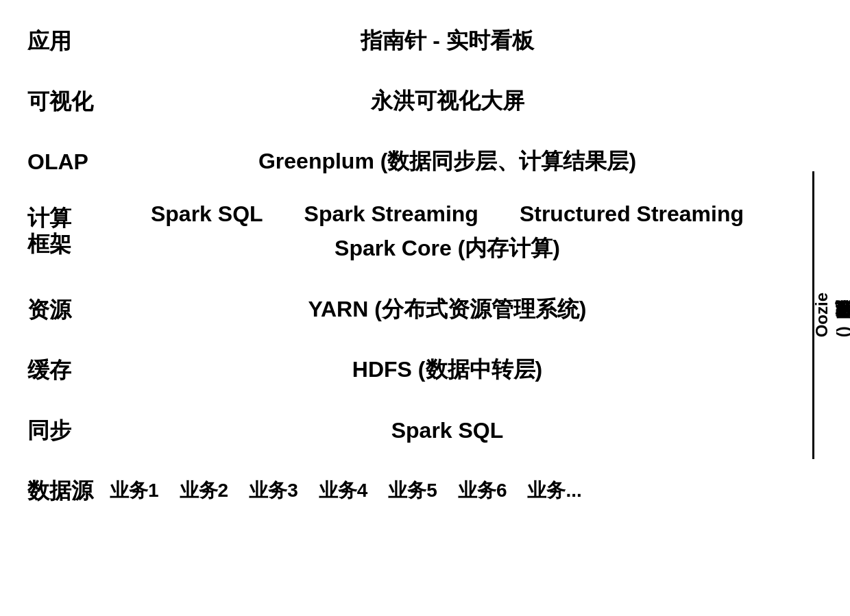  What do you see at coordinates (425, 310) in the screenshot?
I see `resource-row: 资源 YARN (分布式资源管理系统)` at bounding box center [425, 310].